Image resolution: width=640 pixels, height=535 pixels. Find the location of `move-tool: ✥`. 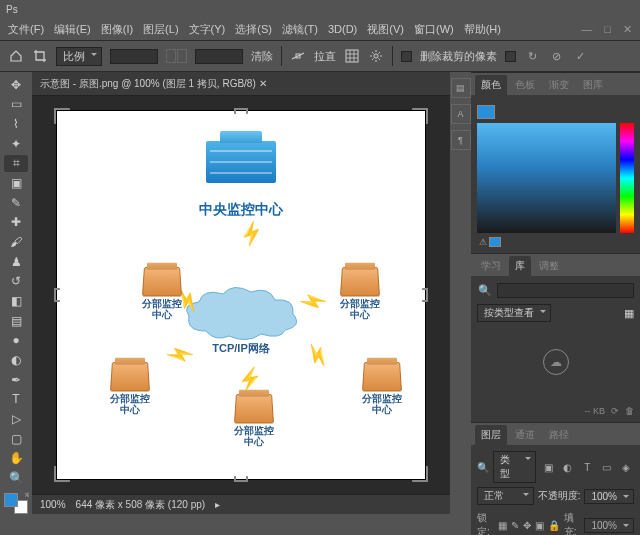

move-tool: ✥ is located at coordinates (16, 85).